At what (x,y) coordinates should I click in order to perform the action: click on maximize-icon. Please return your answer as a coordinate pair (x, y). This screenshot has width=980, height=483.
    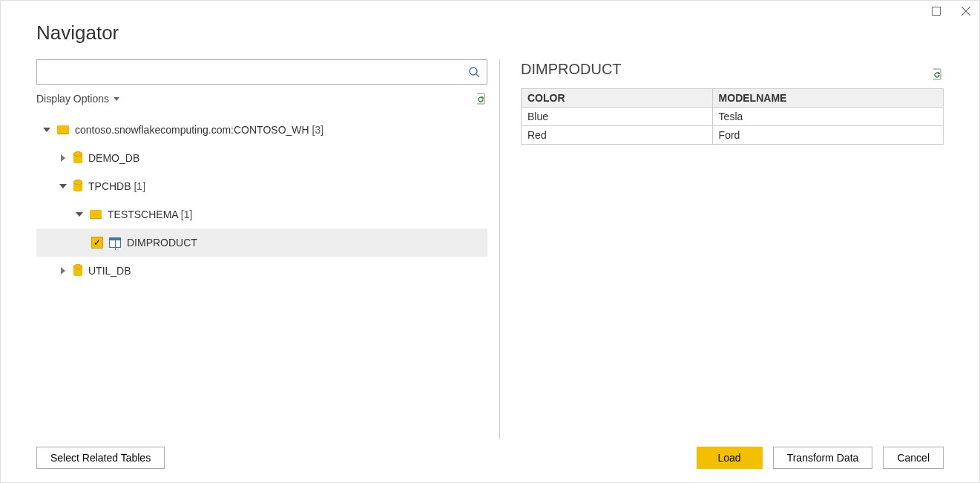
    Looking at the image, I should click on (936, 11).